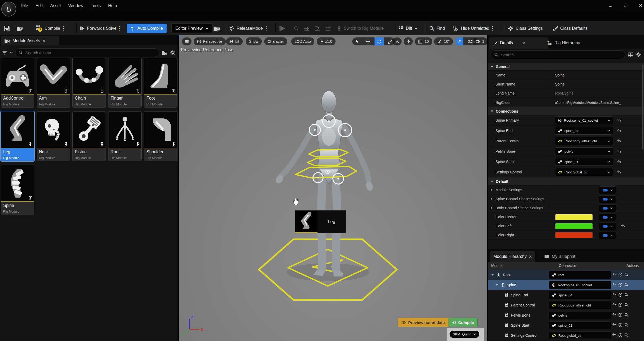 Image resolution: width=644 pixels, height=341 pixels. Describe the element at coordinates (100, 28) in the screenshot. I see `forwards-solve-button: Forwards Solve` at that location.